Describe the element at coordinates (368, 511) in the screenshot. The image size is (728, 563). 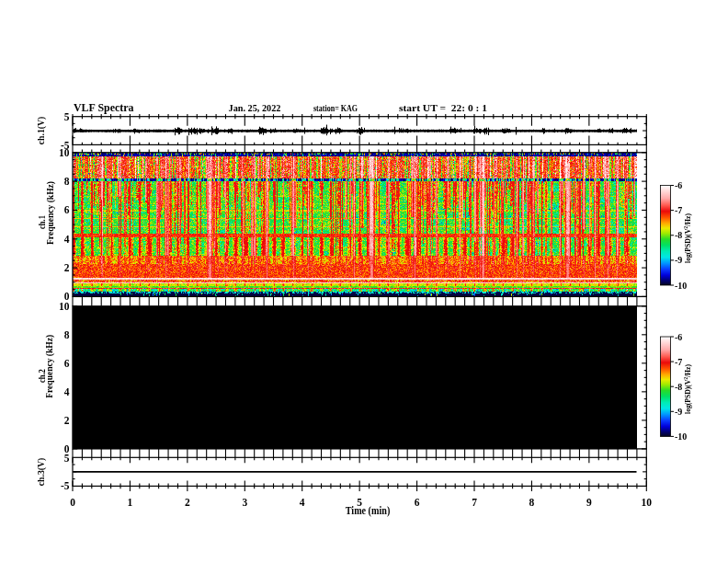
I see `svg-text: Time (min)` at that location.